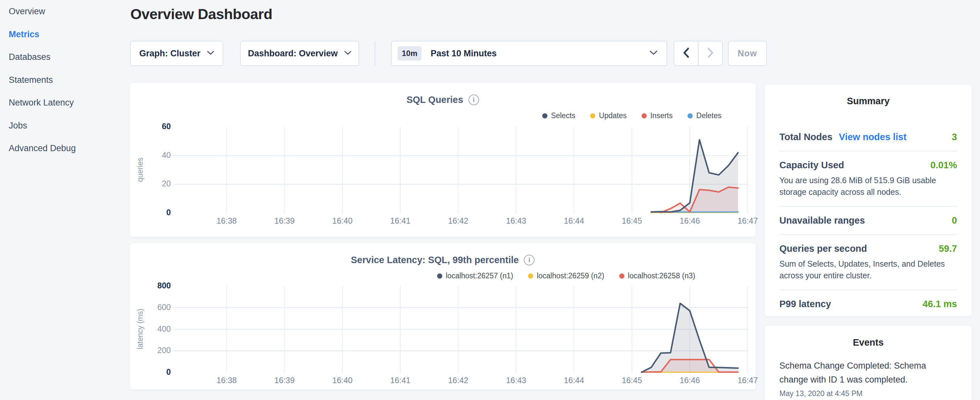  I want to click on summary-panel: Summary Total NodesView nodes list3Capac…, so click(868, 200).